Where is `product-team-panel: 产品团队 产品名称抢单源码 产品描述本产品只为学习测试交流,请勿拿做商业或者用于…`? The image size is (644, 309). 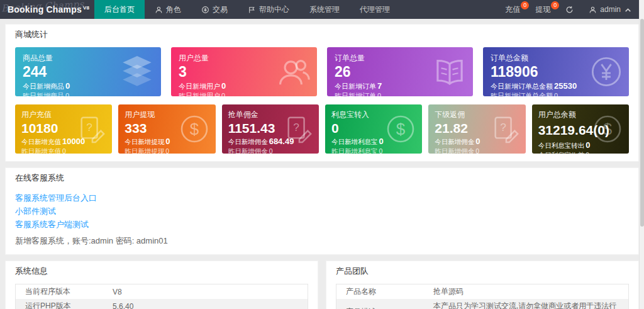 product-team-panel: 产品团队 产品名称抢单源码 产品描述本产品只为学习测试交流,请勿拿做商业或者用于… is located at coordinates (482, 284).